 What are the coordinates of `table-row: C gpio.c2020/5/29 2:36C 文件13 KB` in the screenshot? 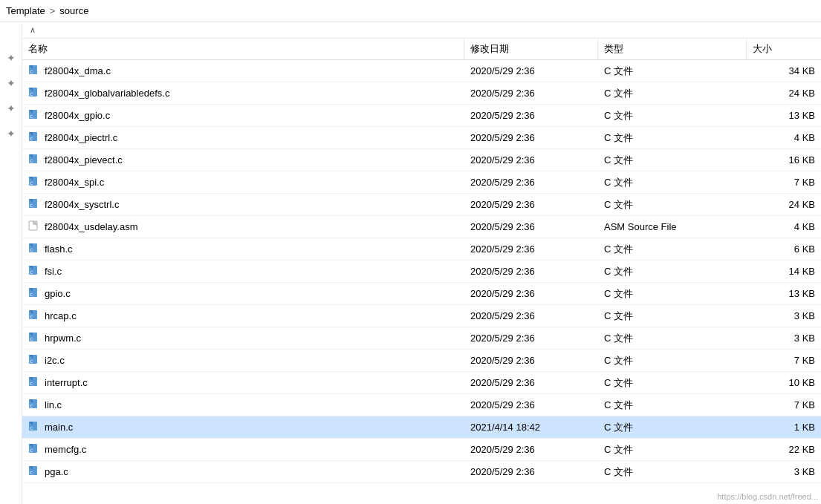 It's located at (422, 294).